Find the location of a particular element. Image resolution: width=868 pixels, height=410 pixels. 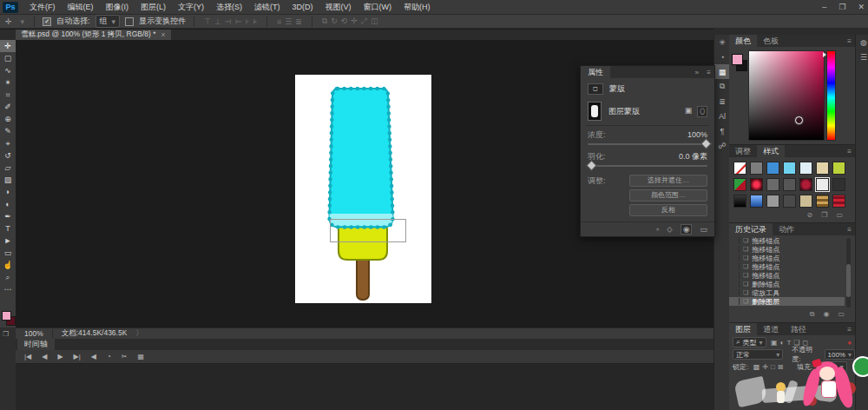

disable-mask-eye-icon: ◉ is located at coordinates (687, 229).